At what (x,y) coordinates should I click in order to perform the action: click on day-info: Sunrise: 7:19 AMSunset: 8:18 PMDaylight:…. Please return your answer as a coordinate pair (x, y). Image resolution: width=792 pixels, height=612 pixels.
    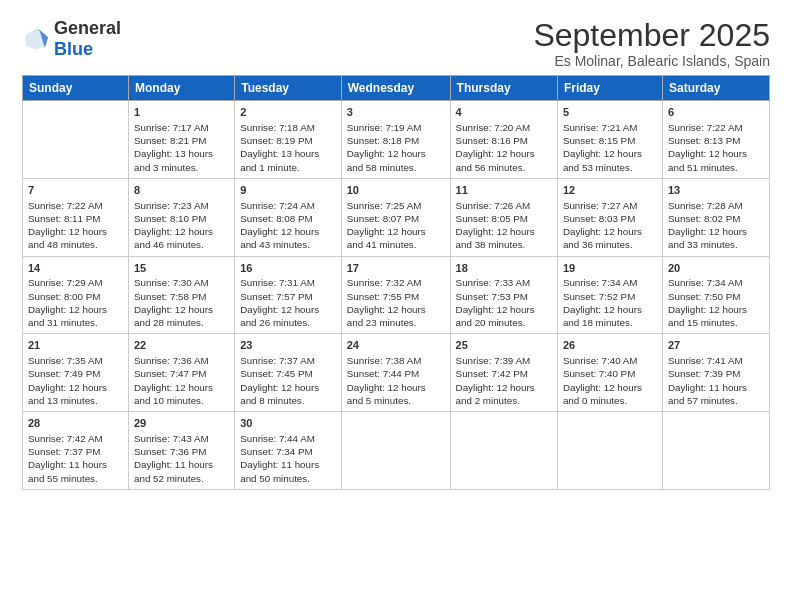
    Looking at the image, I should click on (396, 148).